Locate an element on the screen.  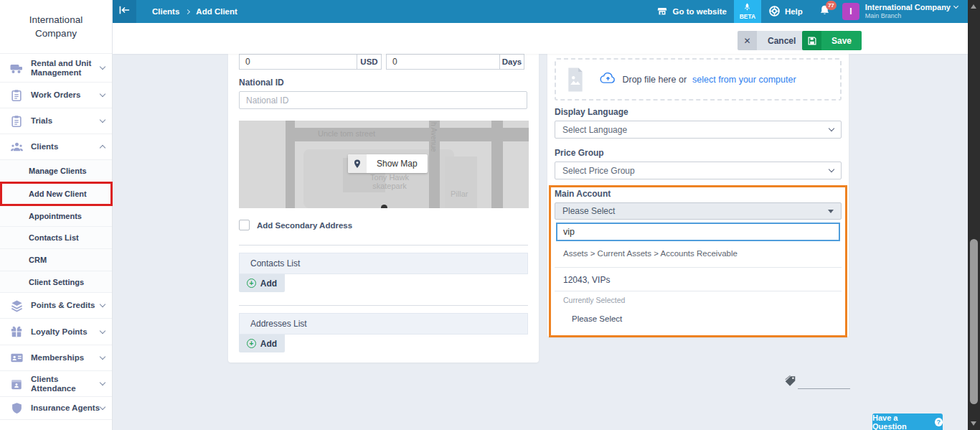
layers-icon is located at coordinates (17, 306).